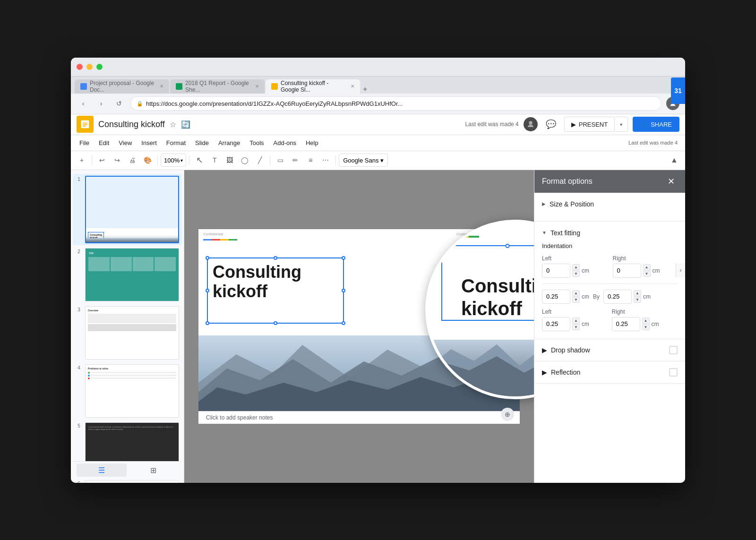 The image size is (756, 540). Describe the element at coordinates (102, 160) in the screenshot. I see `undo-button: ↩` at that location.